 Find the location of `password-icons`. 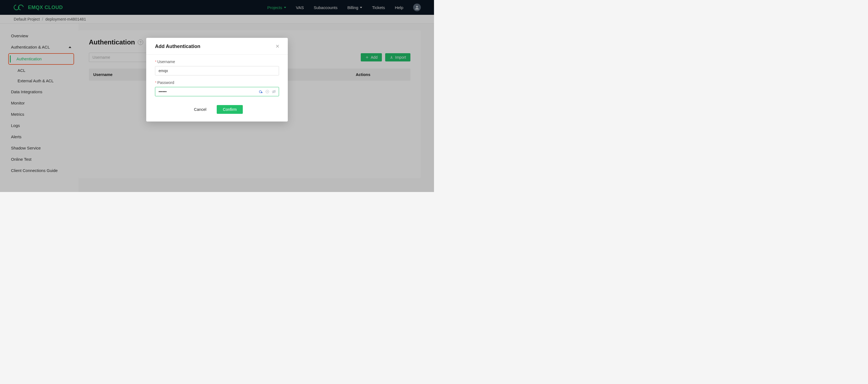

password-icons is located at coordinates (268, 92).